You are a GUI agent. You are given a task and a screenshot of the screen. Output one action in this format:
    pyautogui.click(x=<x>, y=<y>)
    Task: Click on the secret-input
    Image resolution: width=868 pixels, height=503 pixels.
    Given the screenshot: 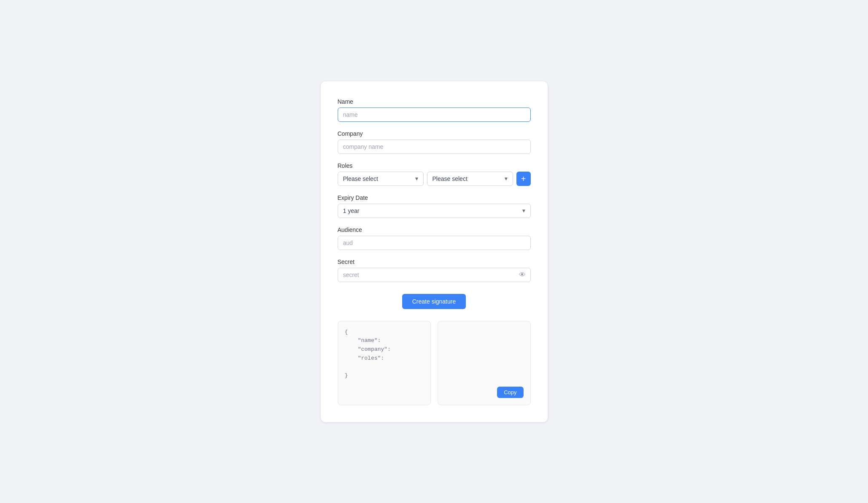 What is the action you would take?
    pyautogui.click(x=434, y=275)
    